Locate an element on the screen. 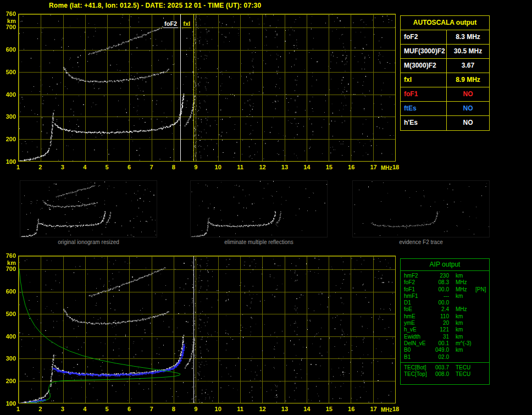  aip-param: h_vE is located at coordinates (418, 330).